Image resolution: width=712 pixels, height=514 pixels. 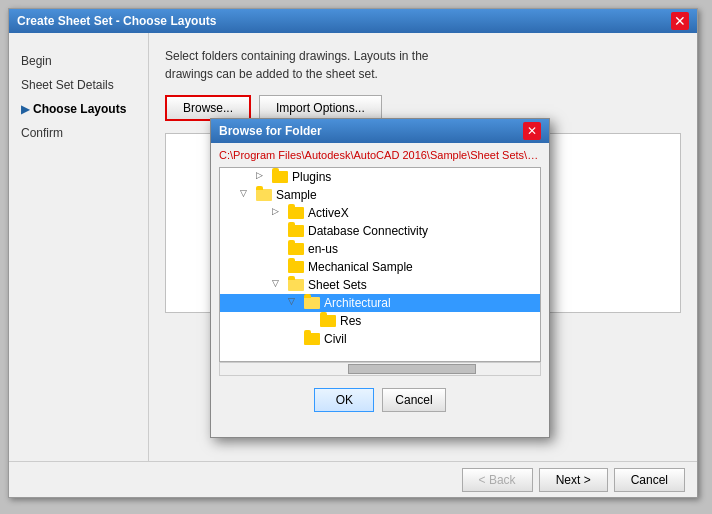 I want to click on description-line1: Select folders containing drawings. Layo…, so click(x=297, y=56).